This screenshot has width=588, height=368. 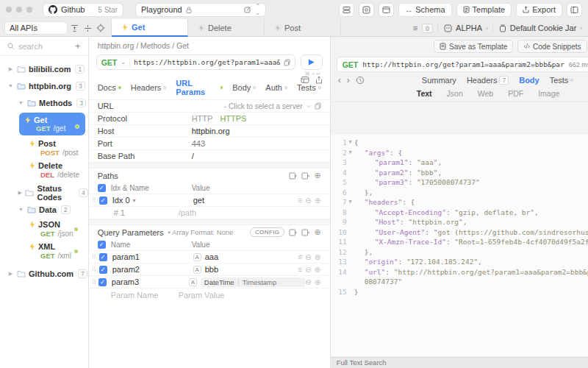 I want to click on param-row: ⠿ ✓ param2 A bbb ≡ ⊖ ⊕, so click(x=209, y=269).